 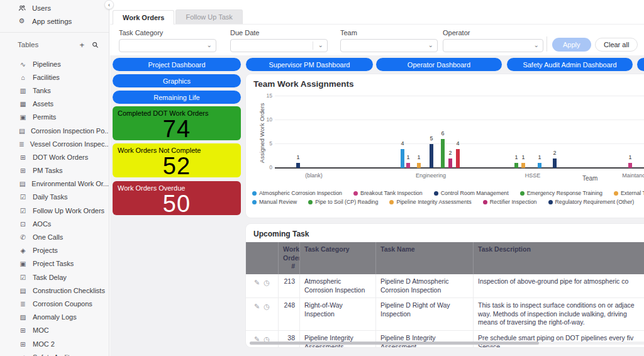 I want to click on scrollbar-thumb, so click(x=394, y=343).